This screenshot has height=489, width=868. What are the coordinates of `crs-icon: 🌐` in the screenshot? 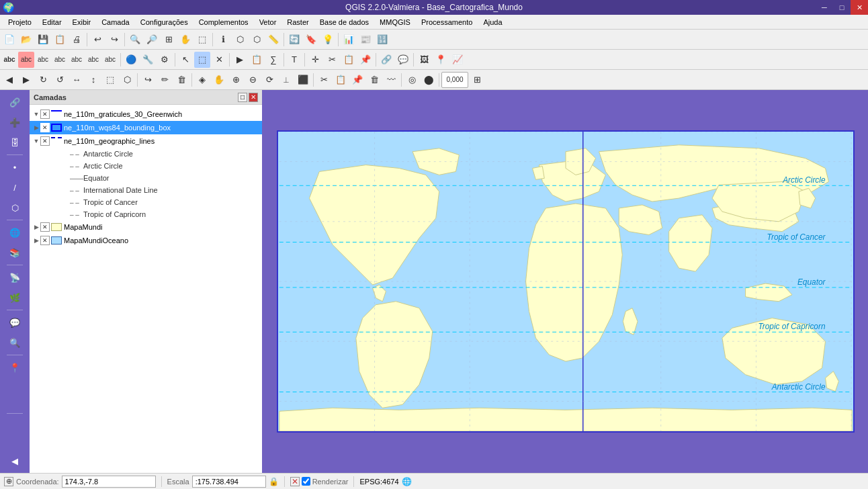 It's located at (407, 482).